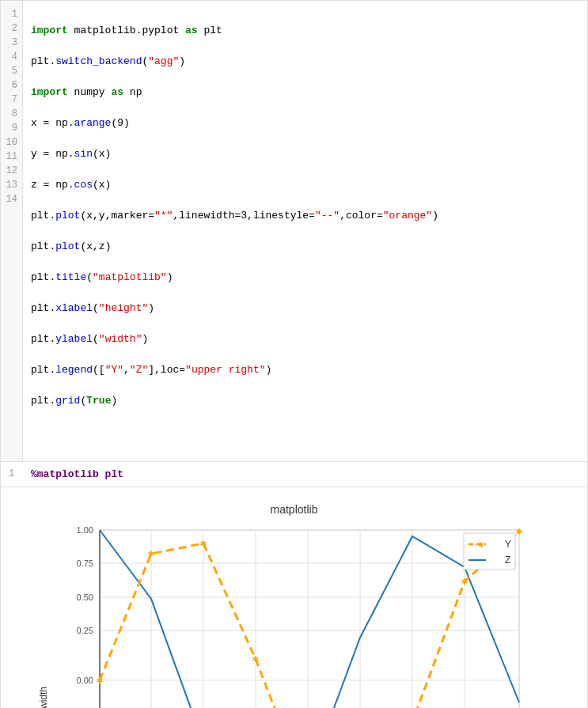  Describe the element at coordinates (17, 475) in the screenshot. I see `magic-line-number: 1` at that location.